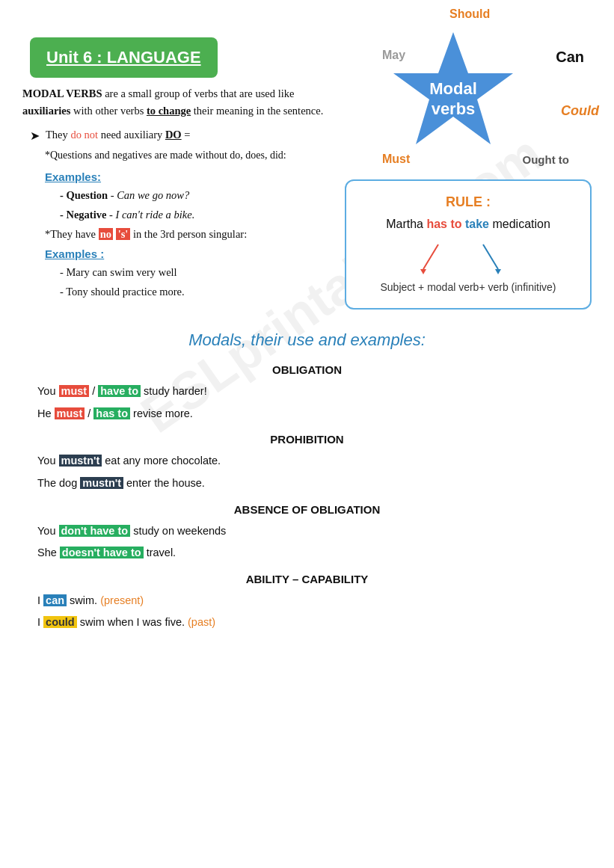 The image size is (614, 868). What do you see at coordinates (314, 414) in the screenshot?
I see `obligation-line2: He must / has to revise more.` at bounding box center [314, 414].